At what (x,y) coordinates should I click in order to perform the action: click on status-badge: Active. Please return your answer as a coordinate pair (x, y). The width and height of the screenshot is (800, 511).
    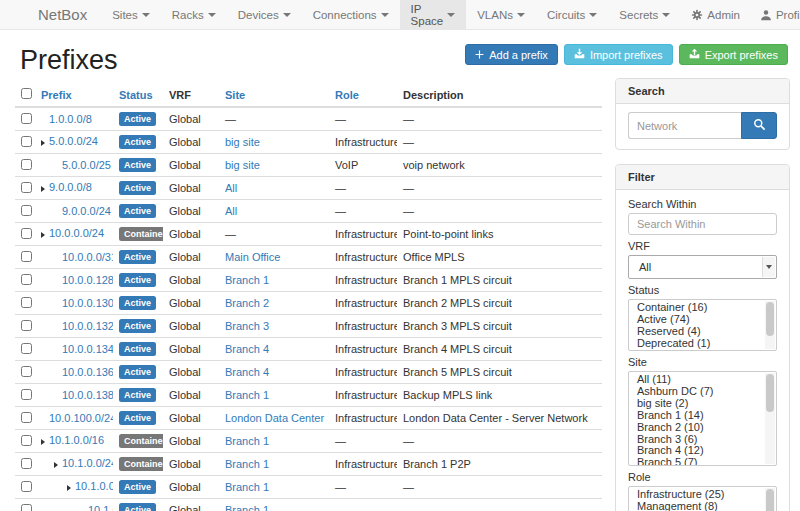
    Looking at the image, I should click on (138, 280).